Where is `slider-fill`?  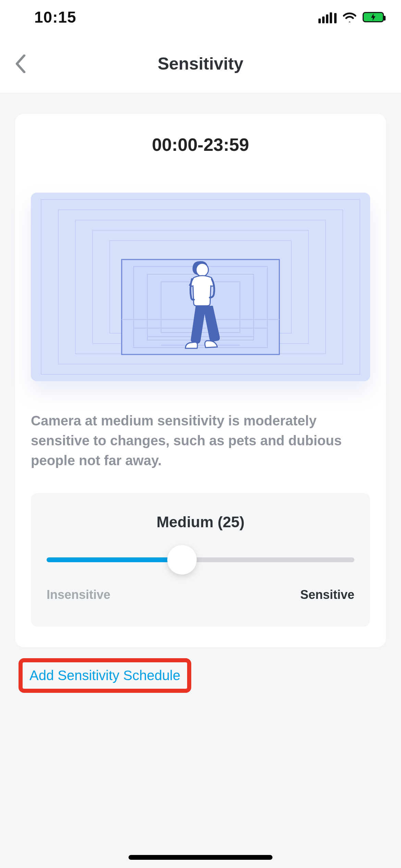 slider-fill is located at coordinates (114, 560).